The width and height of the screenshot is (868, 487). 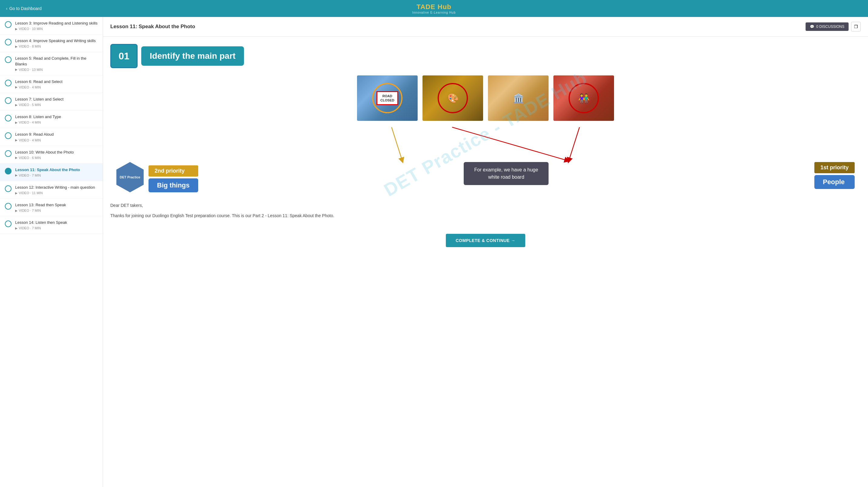 I want to click on example-box: For example, we have a huge white road b…, so click(x=506, y=173).